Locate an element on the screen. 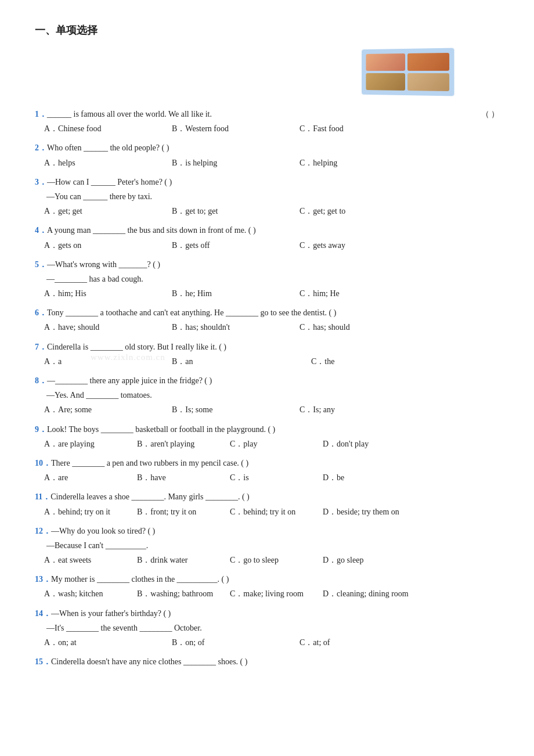  q9-text: Look! The boys ________ basketball or fo… is located at coordinates (161, 430).